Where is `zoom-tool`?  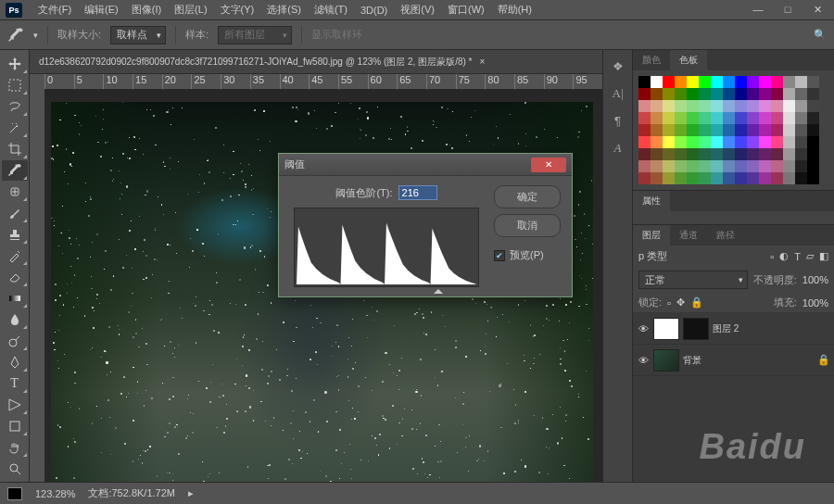 zoom-tool is located at coordinates (15, 469).